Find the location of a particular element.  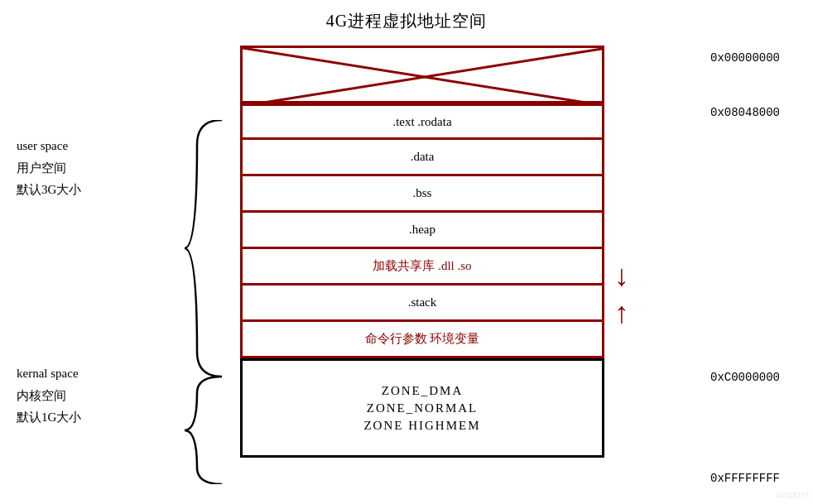

segment-heap-label: .heap is located at coordinates (422, 230).